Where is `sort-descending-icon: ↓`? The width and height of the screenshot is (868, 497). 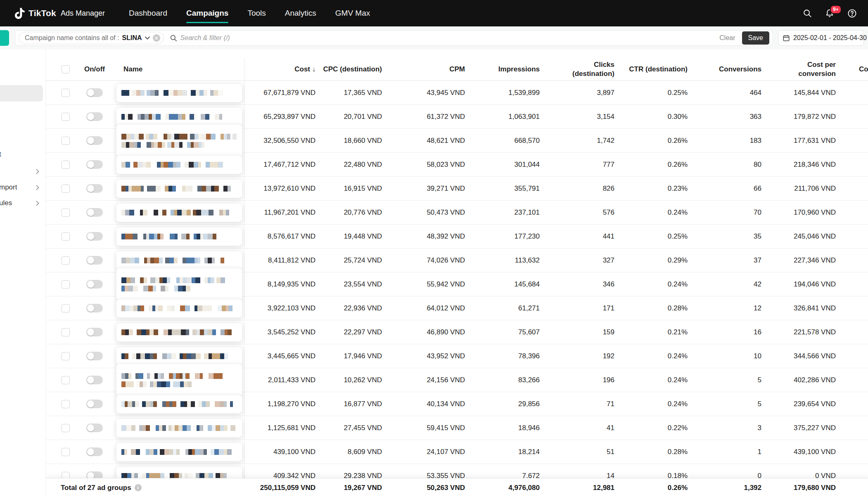 sort-descending-icon: ↓ is located at coordinates (314, 69).